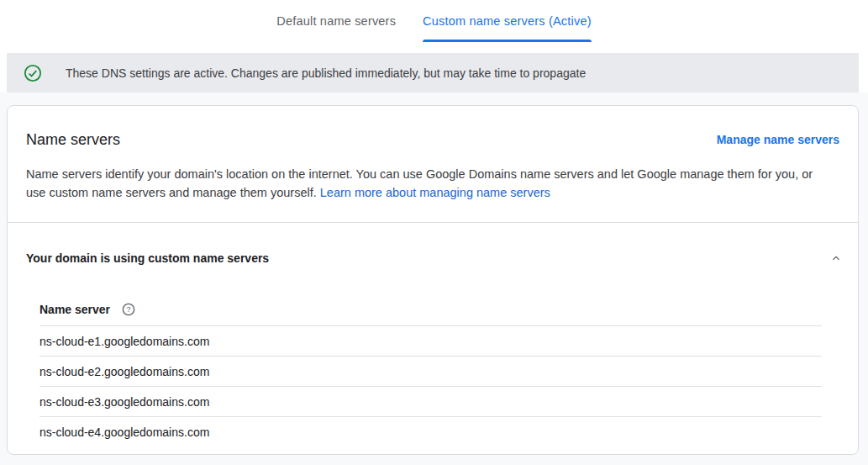 Image resolution: width=868 pixels, height=465 pixels. I want to click on nameserver-value: ns-cloud-e1.googledomains.com, so click(124, 341).